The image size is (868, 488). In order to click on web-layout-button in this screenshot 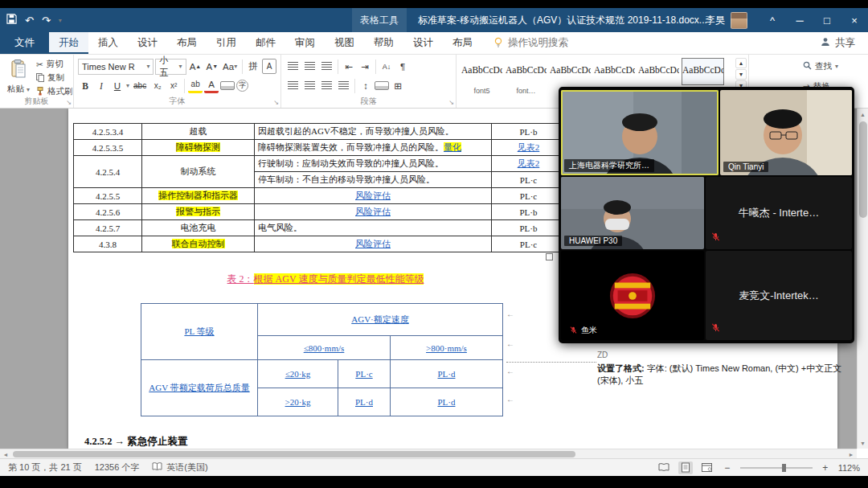, I will do `click(707, 468)`.